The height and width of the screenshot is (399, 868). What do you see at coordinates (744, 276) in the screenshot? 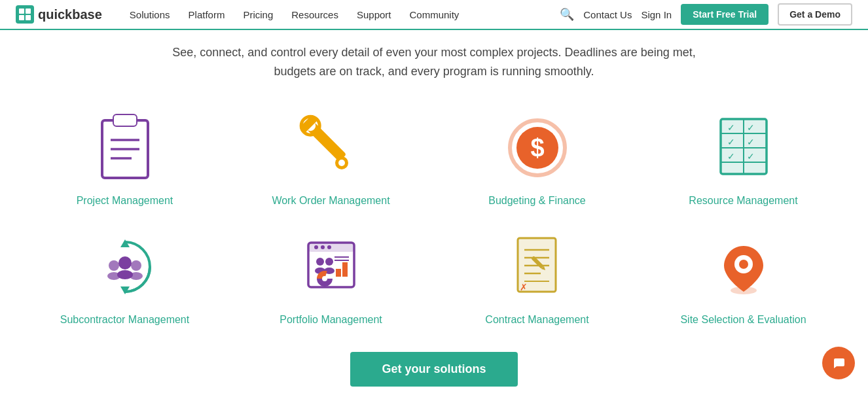
I see `solution-site-selection: Site Selection & Evaluation` at bounding box center [744, 276].